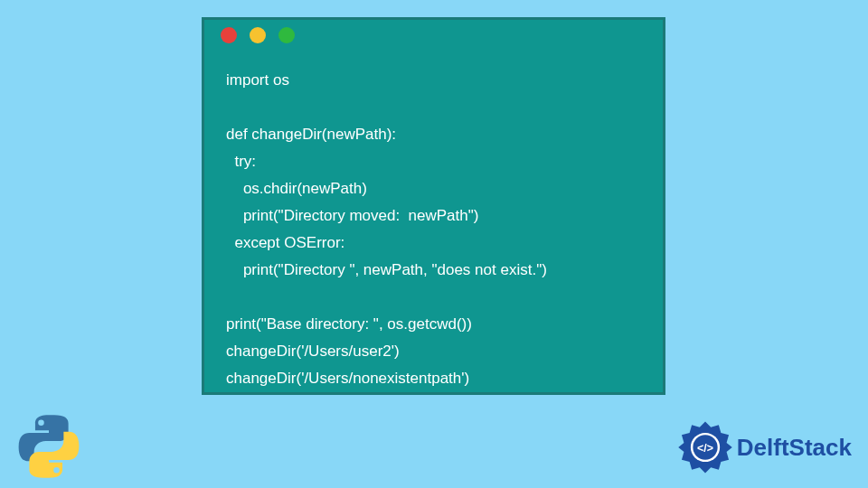  I want to click on minimize-icon, so click(258, 35).